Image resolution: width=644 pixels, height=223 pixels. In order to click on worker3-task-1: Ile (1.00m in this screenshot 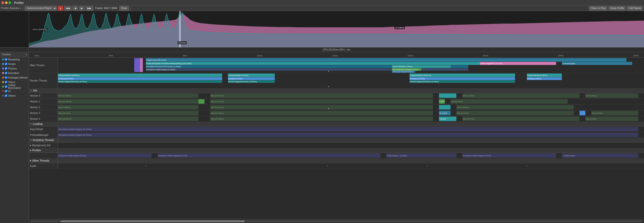, I will do `click(445, 113)`.